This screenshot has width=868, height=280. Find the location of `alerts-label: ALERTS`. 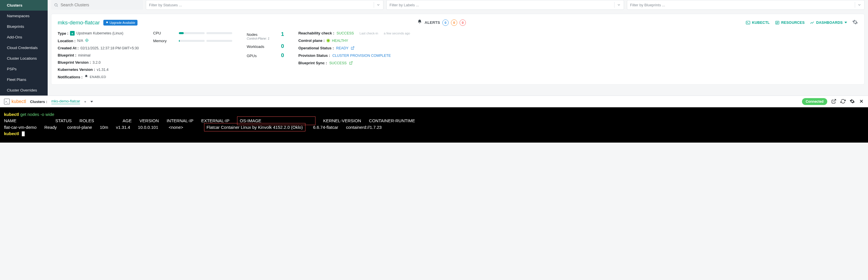

alerts-label: ALERTS is located at coordinates (432, 22).